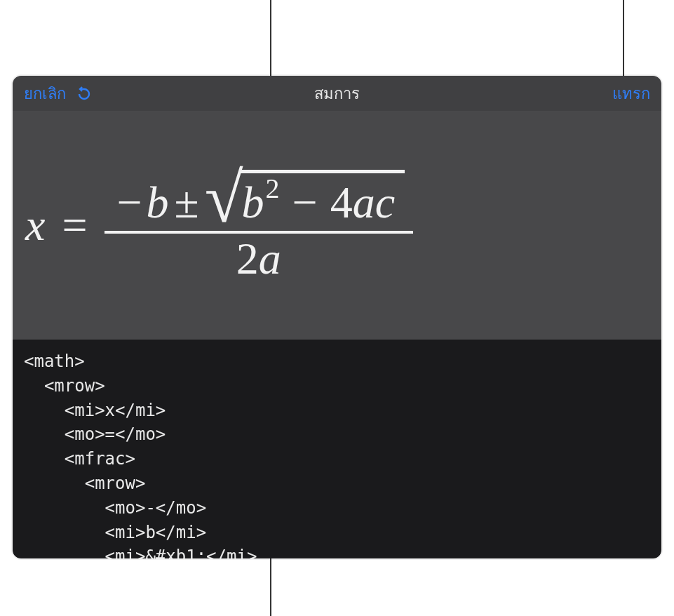  I want to click on cancel-button: ยกเลิก, so click(45, 94).